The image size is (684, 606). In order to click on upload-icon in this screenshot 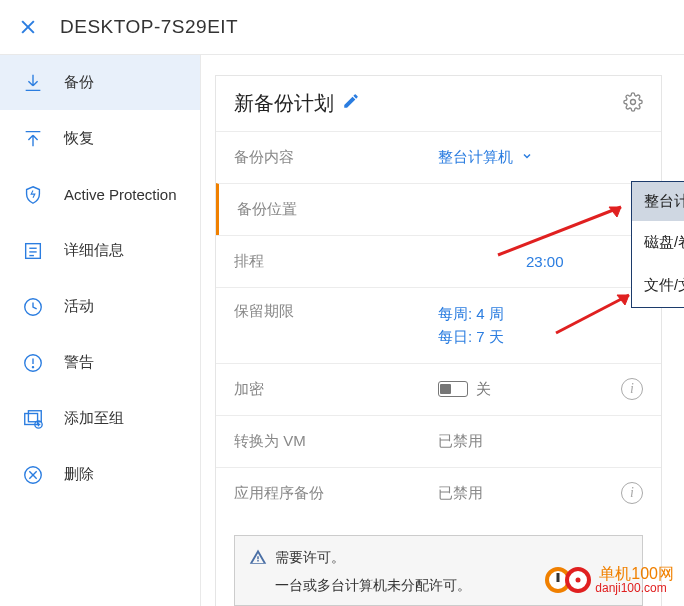, I will do `click(33, 139)`.